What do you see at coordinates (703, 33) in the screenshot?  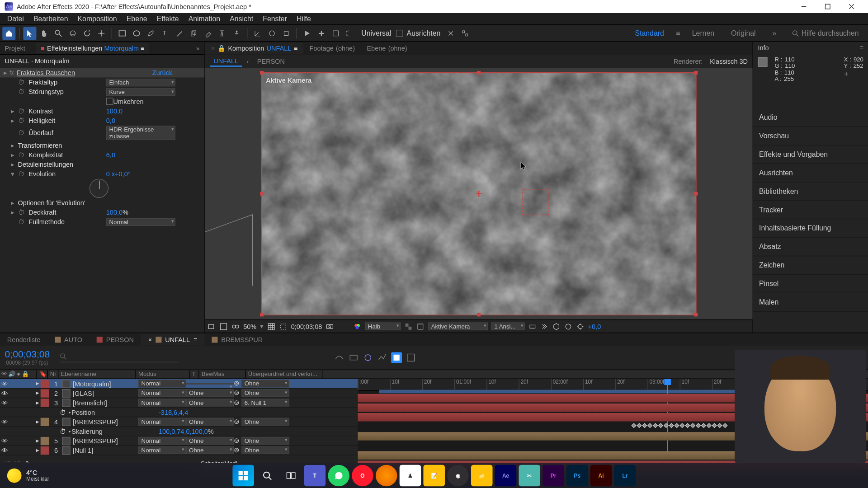 I see `workspace-lernen: Lernen` at bounding box center [703, 33].